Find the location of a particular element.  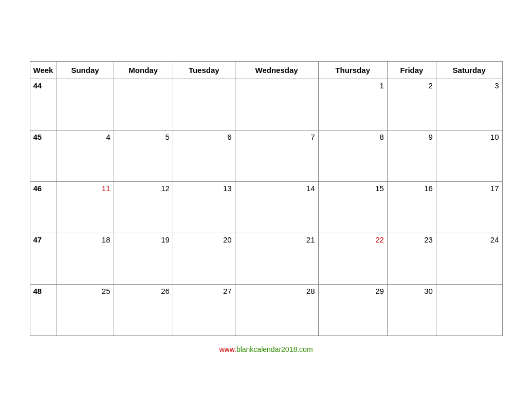

day-cell: 23 is located at coordinates (411, 258).